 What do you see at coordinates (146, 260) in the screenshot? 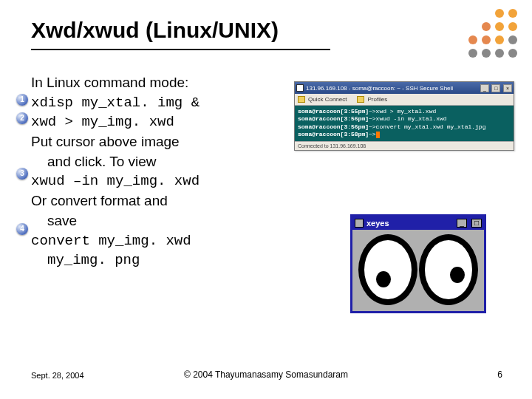
I see `command-4b: my_img. png` at bounding box center [146, 260].